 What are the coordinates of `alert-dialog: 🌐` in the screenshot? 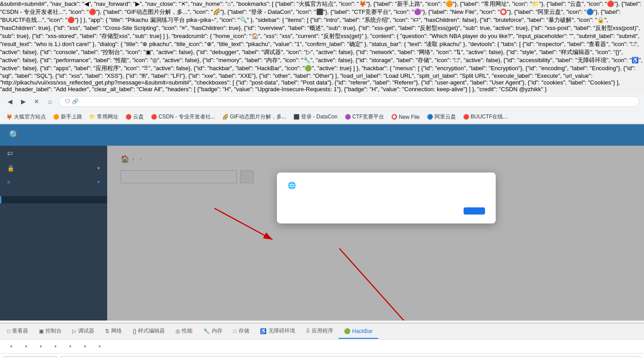 It's located at (386, 198).